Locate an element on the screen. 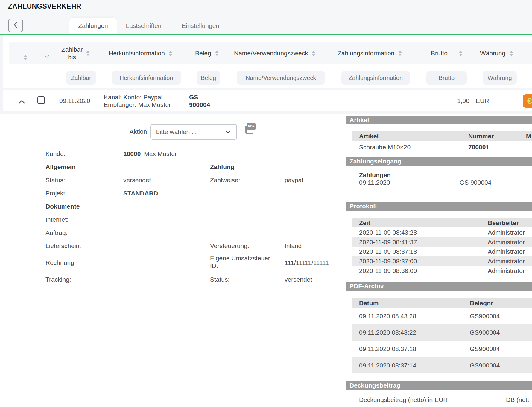 The image size is (532, 407). column-header-zahlbar-bis: Zahlbar bis is located at coordinates (75, 53).